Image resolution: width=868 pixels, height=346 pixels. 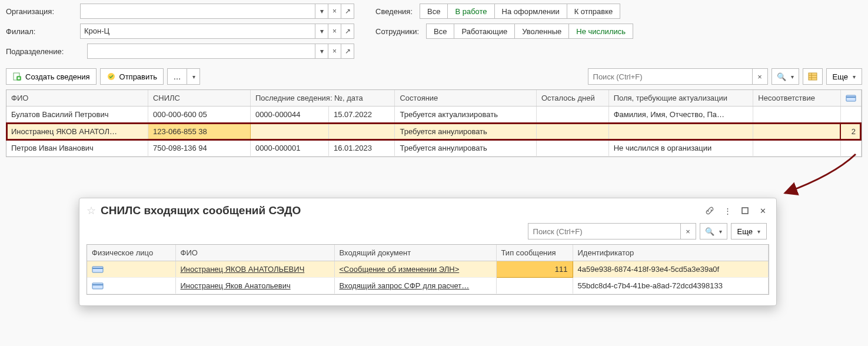 I want to click on favorite-icon: ☆, so click(x=91, y=211).